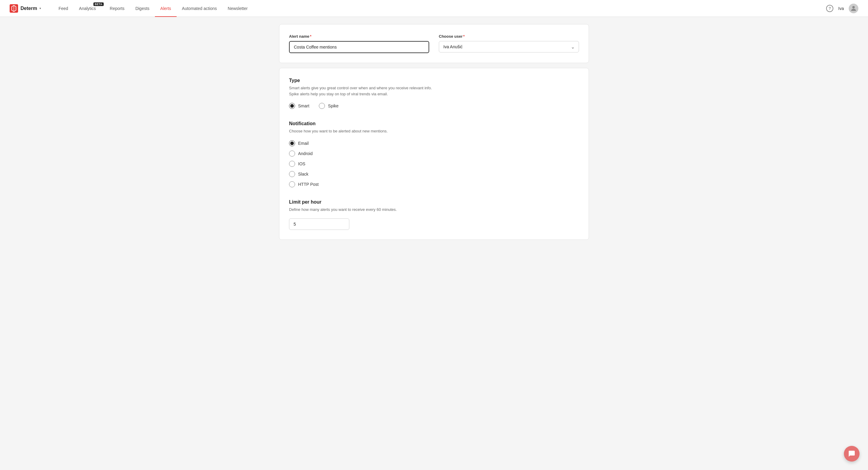  What do you see at coordinates (359, 47) in the screenshot?
I see `alert-name-input` at bounding box center [359, 47].